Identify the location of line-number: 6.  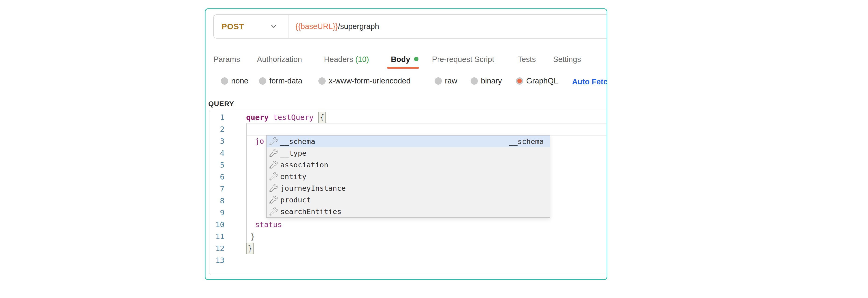
(217, 177).